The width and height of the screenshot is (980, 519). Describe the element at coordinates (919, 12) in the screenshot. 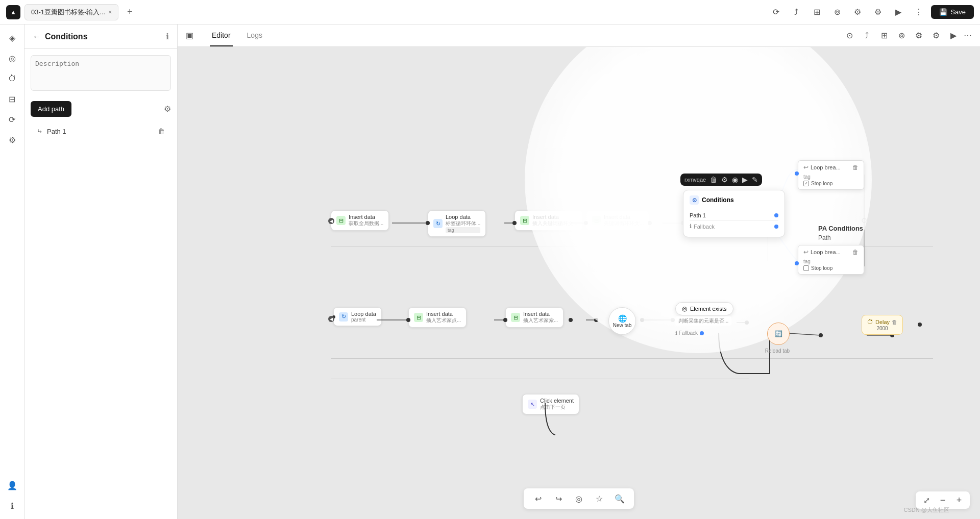

I see `more-icon-btn: ⋮` at that location.